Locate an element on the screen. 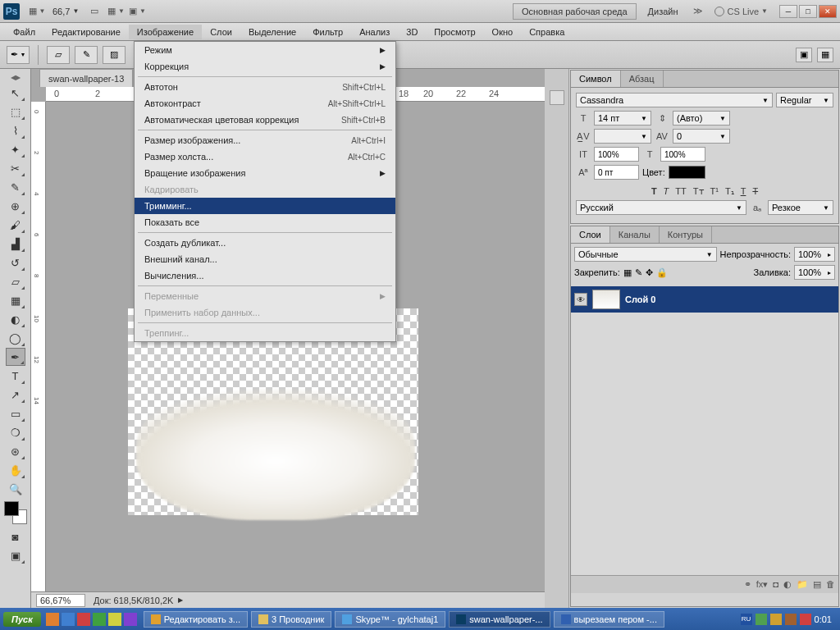  menu-help: Справка is located at coordinates (546, 32).